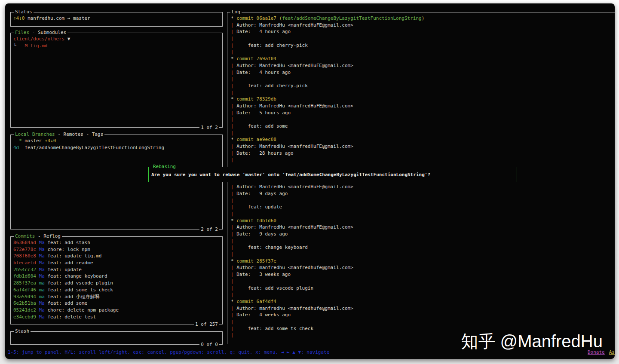 This screenshot has height=364, width=619. What do you see at coordinates (423, 153) in the screenshot?
I see `log-line: | Date: 28 hours ago` at bounding box center [423, 153].